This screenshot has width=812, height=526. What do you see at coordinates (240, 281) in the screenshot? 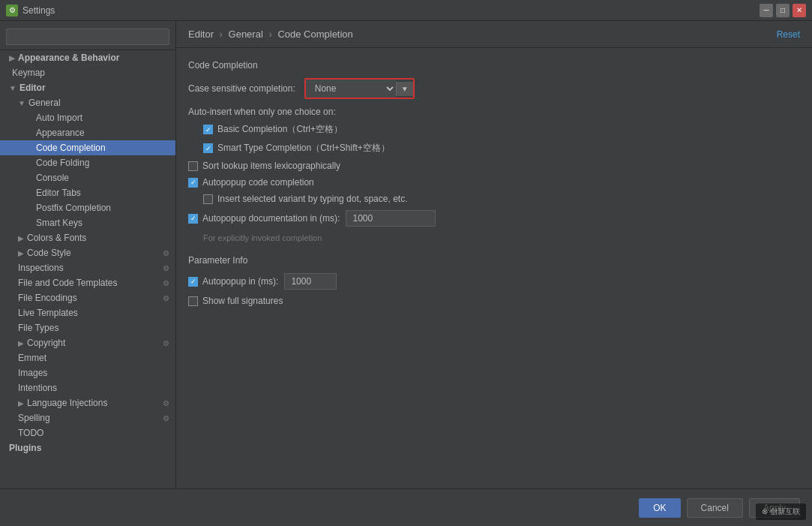
I see `autopopup-ms-label: Autopopup in (ms):` at bounding box center [240, 281].